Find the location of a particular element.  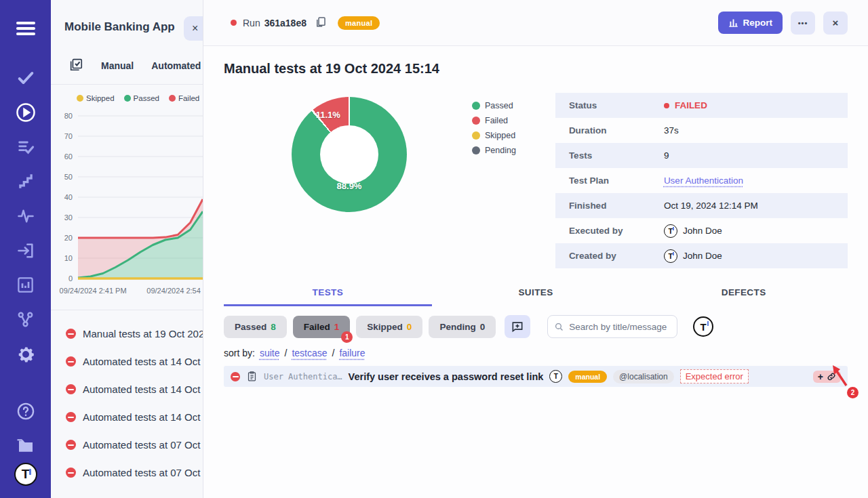

detail-row-tests: Tests 9 is located at coordinates (701, 156).